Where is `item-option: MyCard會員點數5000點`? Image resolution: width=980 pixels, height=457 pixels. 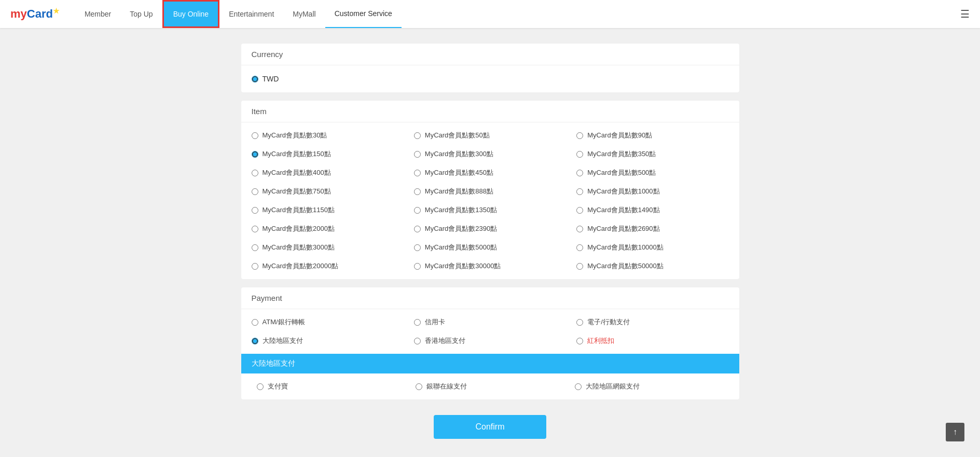 item-option: MyCard會員點數5000點 is located at coordinates (490, 247).